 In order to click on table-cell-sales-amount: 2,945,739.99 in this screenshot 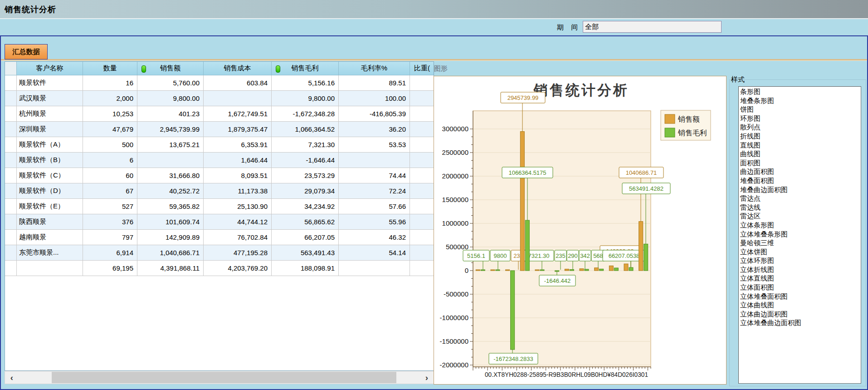, I will do `click(171, 129)`.